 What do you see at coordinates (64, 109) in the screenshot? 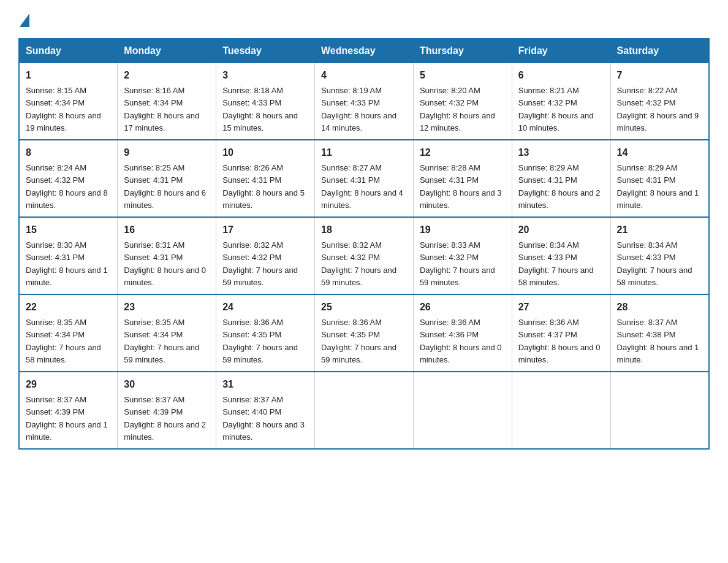
I see `day-info: Sunrise: 8:15 AMSunset: 4:34 PMDaylight:…` at bounding box center [64, 109].